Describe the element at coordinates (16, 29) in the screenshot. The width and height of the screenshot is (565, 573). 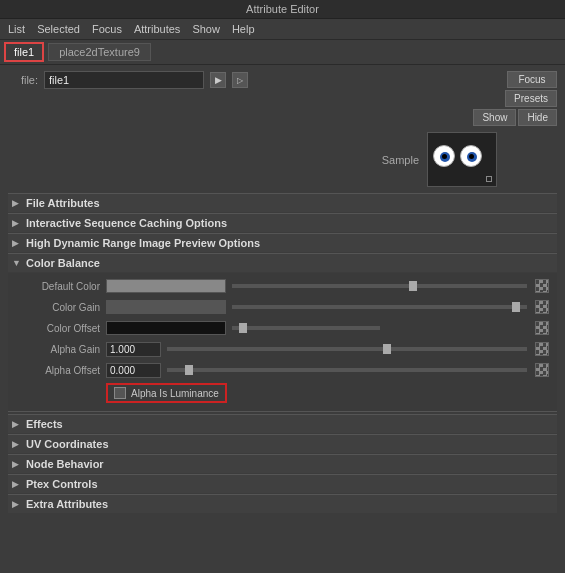
I see `menu-list: List` at that location.